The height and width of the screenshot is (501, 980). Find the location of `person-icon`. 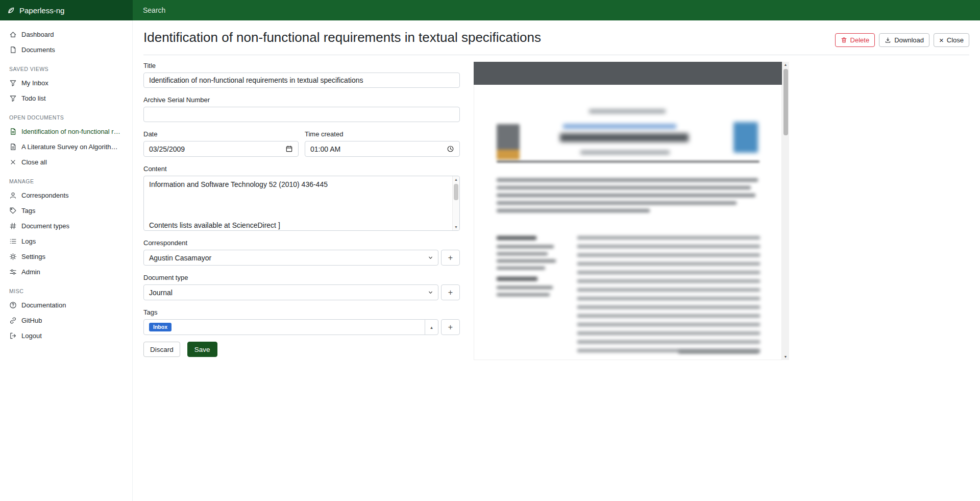

person-icon is located at coordinates (13, 195).